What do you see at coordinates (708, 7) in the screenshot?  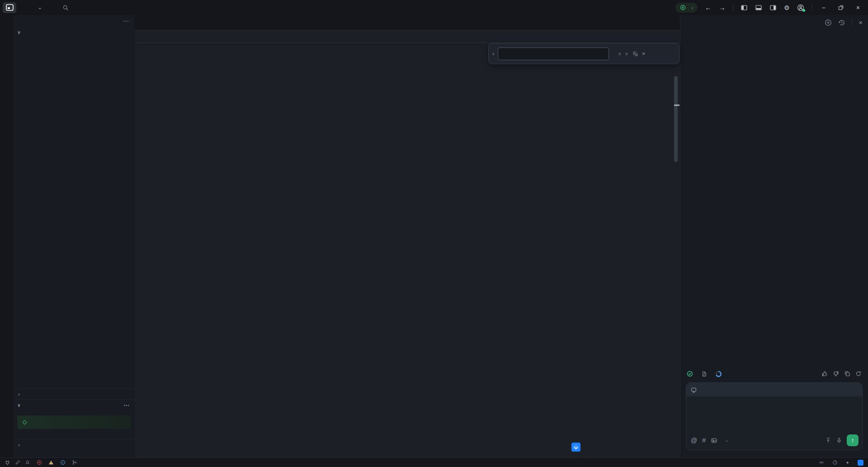 I see `back-button: ←` at bounding box center [708, 7].